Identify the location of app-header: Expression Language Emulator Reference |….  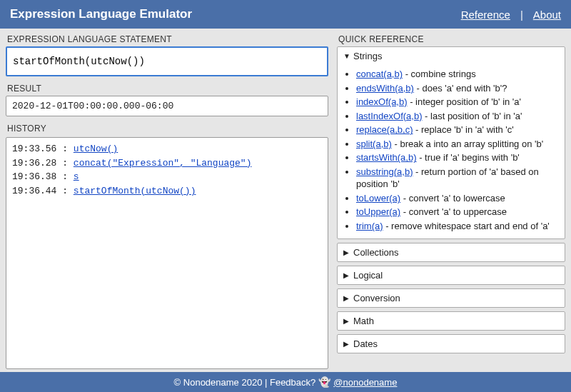
(286, 14).